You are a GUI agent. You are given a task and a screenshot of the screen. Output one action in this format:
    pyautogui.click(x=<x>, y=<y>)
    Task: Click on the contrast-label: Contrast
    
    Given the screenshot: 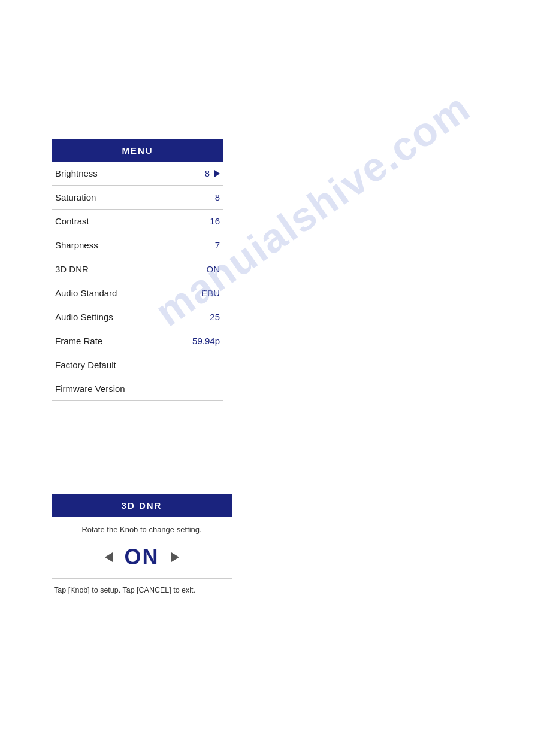 What is the action you would take?
    pyautogui.click(x=72, y=221)
    